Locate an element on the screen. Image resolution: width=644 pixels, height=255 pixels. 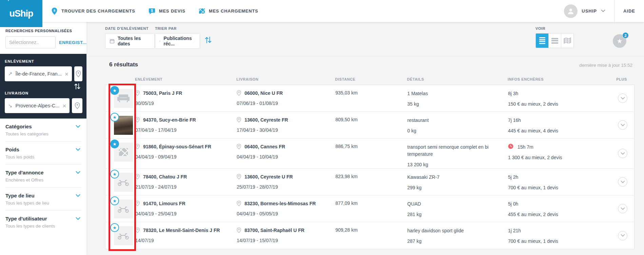
pickup-map-pin-button is located at coordinates (78, 74).